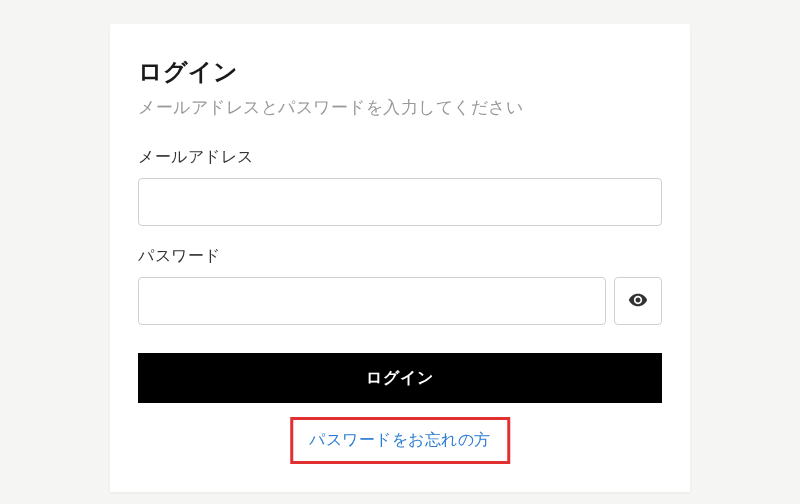  I want to click on email-field-group: メールアドレス, so click(400, 186).